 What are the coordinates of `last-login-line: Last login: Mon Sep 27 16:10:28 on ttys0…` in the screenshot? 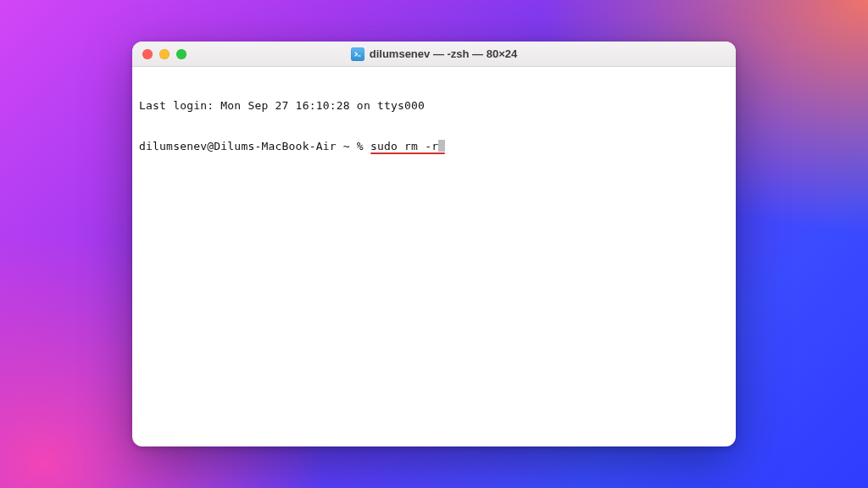 It's located at (434, 106).